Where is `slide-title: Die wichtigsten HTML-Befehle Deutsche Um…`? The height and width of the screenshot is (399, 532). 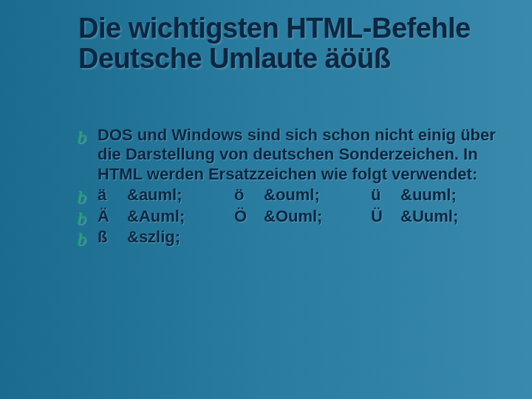 slide-title: Die wichtigsten HTML-Befehle Deutsche Um… is located at coordinates (290, 44).